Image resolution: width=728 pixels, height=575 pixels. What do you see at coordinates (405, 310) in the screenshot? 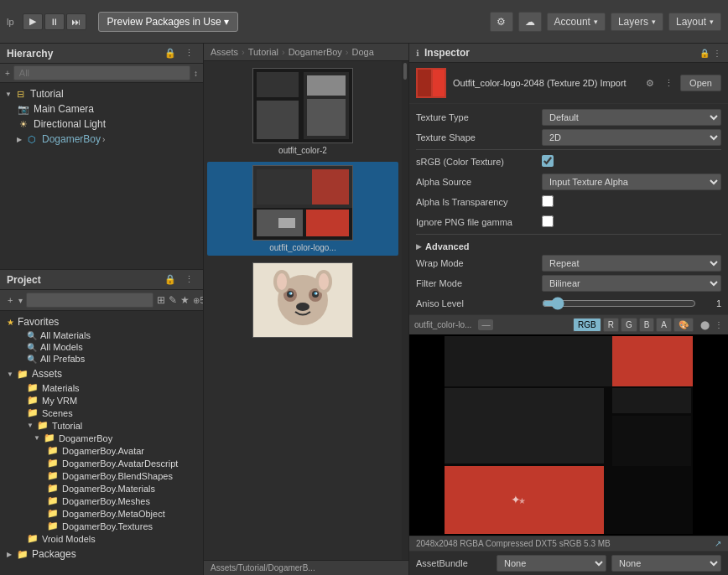
I see `center-scrollbar` at bounding box center [405, 310].